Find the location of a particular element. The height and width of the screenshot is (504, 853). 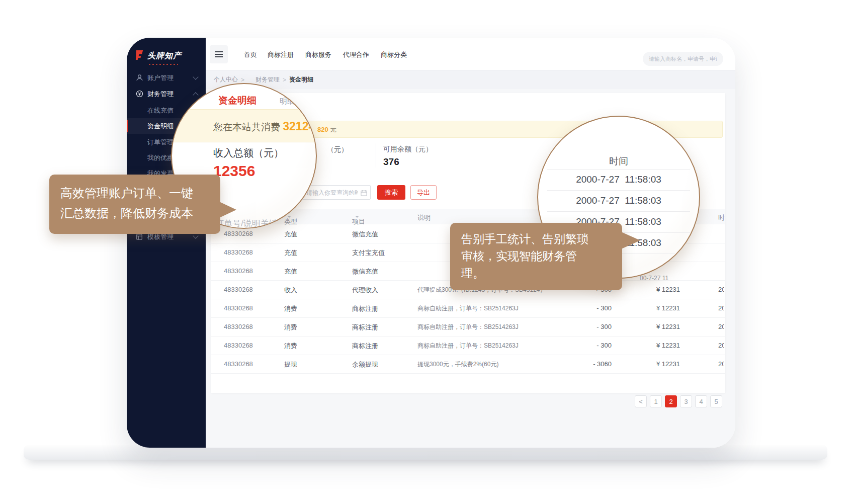

brand-name: 头牌知产 is located at coordinates (164, 56).